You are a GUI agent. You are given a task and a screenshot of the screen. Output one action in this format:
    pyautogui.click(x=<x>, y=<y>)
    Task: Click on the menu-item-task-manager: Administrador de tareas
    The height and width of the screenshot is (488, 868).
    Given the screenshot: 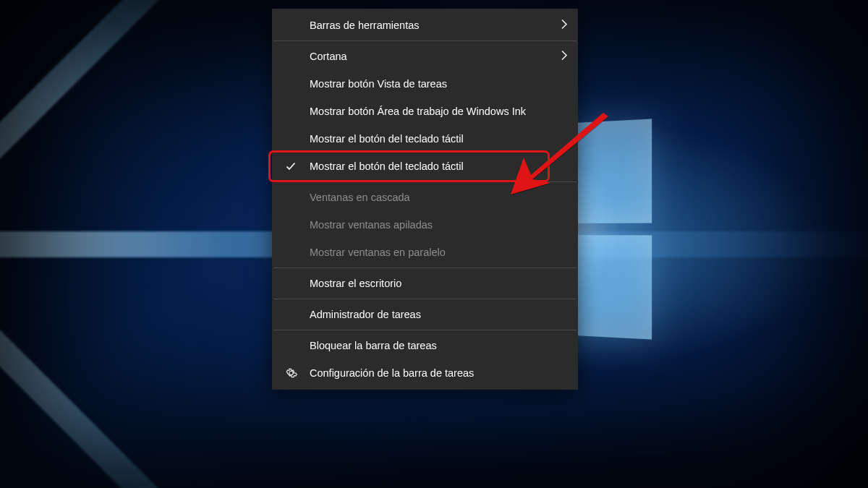 What is the action you would take?
    pyautogui.click(x=425, y=314)
    